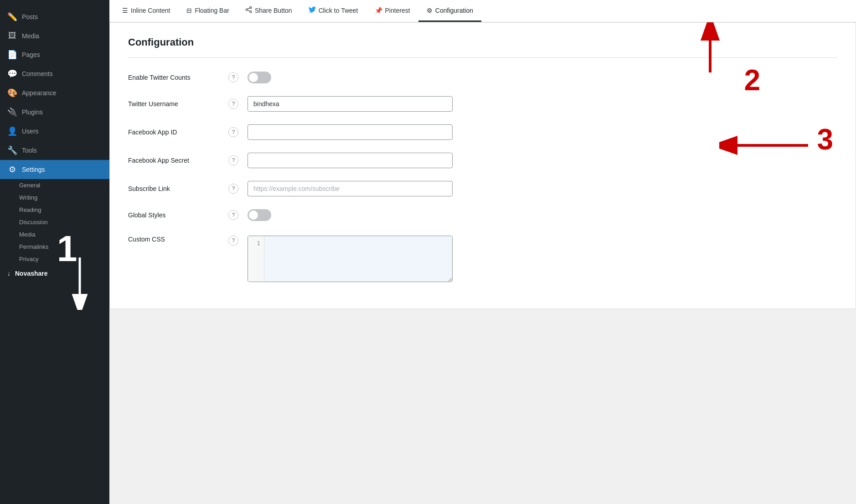 This screenshot has width=856, height=504. I want to click on configuration-icon: ⚙, so click(429, 10).